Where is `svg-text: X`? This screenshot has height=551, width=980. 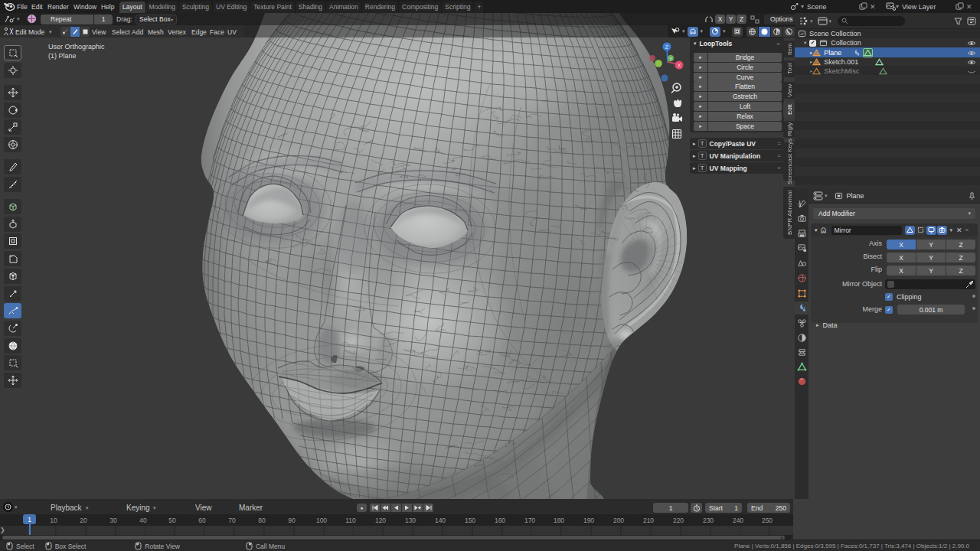
svg-text: X is located at coordinates (680, 66).